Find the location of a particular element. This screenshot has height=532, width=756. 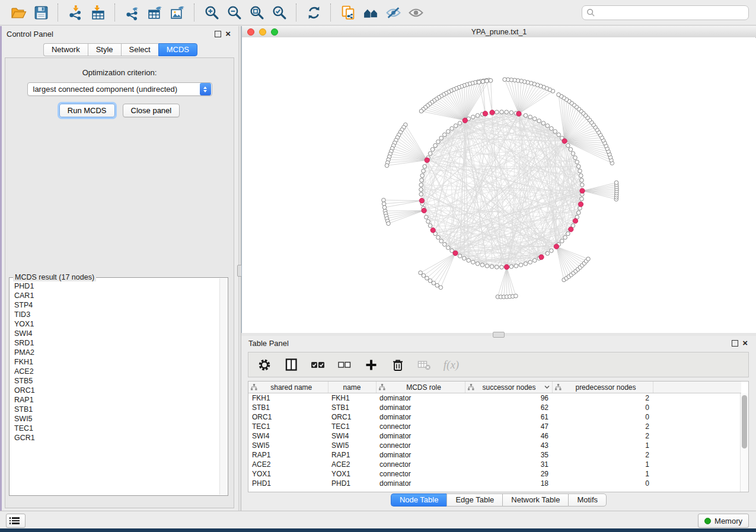

tab-motifs: Motifs is located at coordinates (587, 500).